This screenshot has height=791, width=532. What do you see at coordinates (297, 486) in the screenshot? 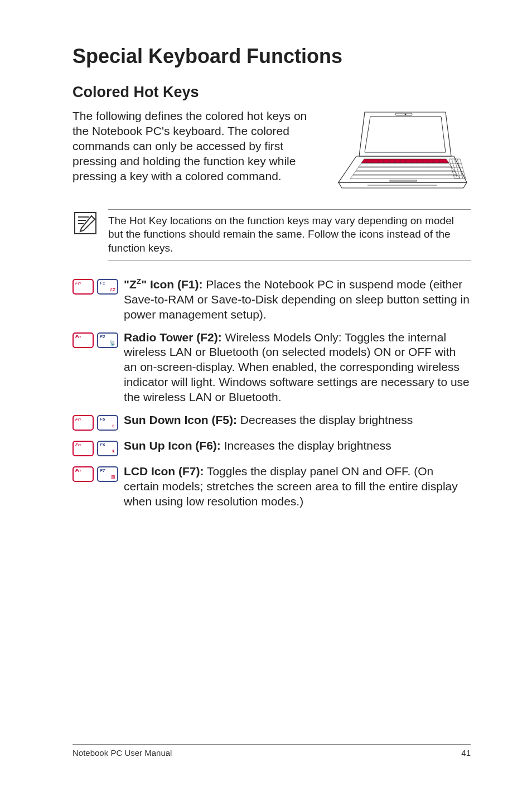
I see `hotkey-description: LCD Icon (F7): Toggles the display panel…` at bounding box center [297, 486].